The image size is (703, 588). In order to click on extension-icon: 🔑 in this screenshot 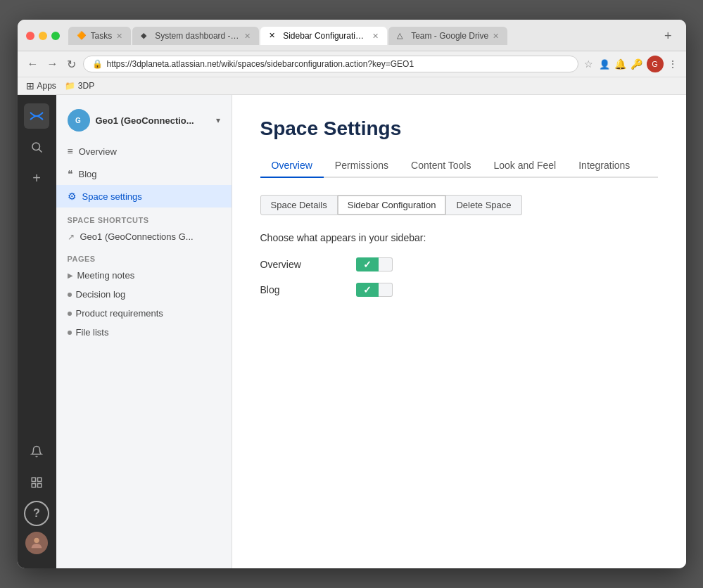, I will do `click(636, 64)`.